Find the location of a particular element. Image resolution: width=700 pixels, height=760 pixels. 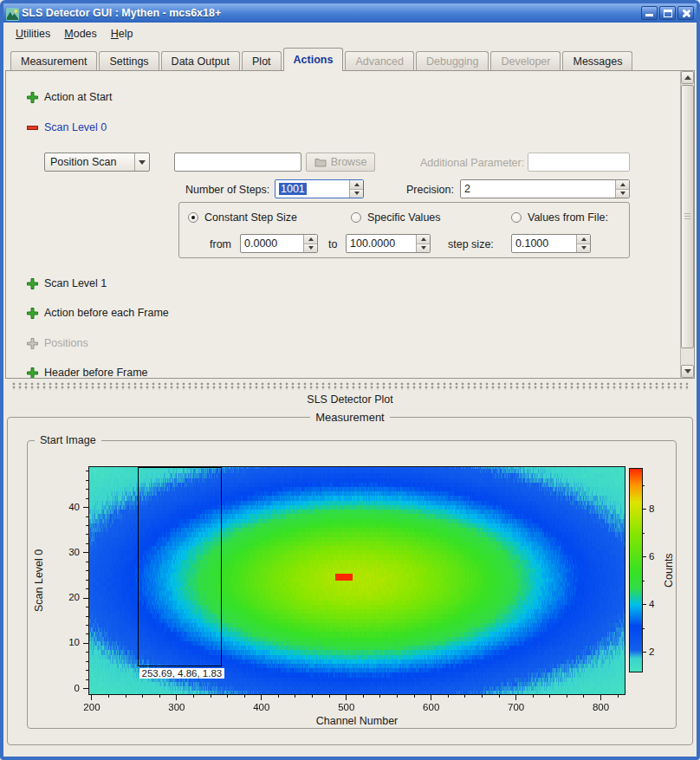

tab-data-output: Data Output is located at coordinates (201, 61).